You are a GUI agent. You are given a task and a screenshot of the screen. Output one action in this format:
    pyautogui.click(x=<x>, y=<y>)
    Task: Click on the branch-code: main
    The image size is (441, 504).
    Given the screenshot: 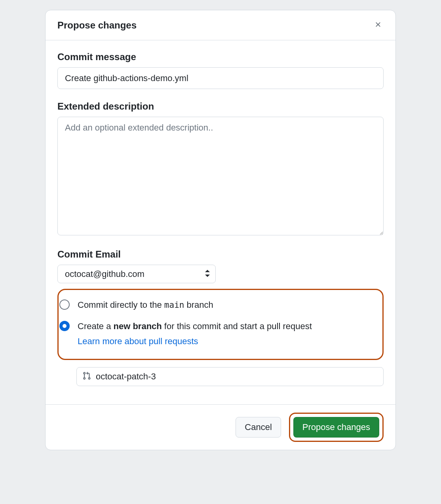 What is the action you would take?
    pyautogui.click(x=174, y=305)
    